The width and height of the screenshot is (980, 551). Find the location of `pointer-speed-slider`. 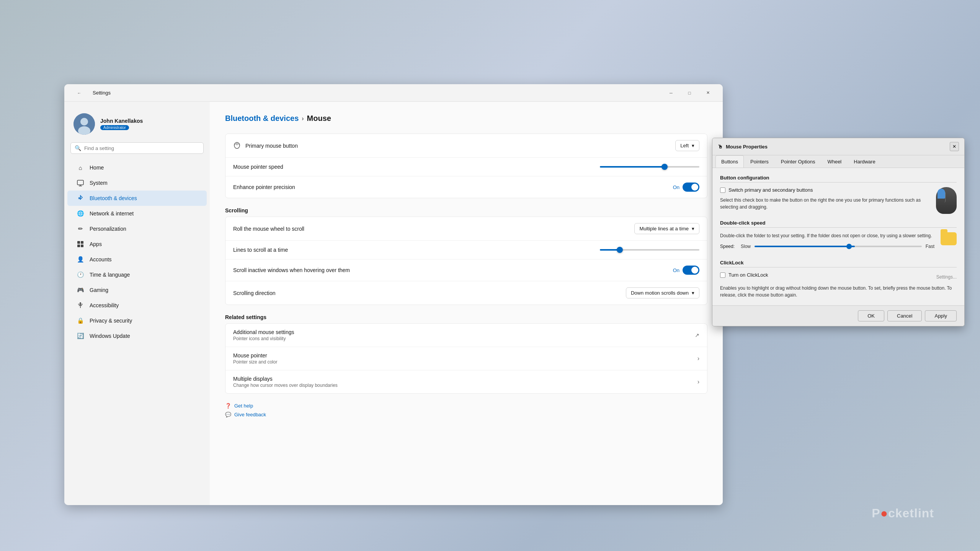

pointer-speed-slider is located at coordinates (650, 167).